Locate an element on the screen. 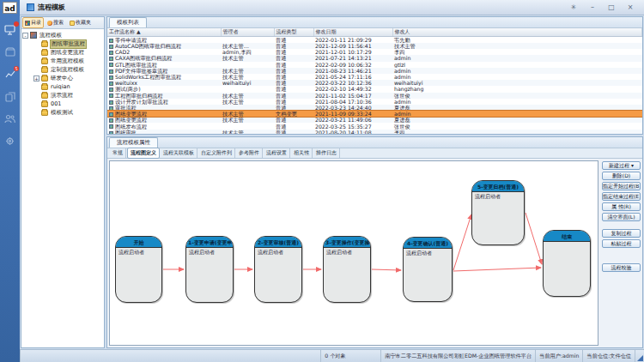 The width and height of the screenshot is (644, 362). tree-item: 模板测试 is located at coordinates (63, 112).